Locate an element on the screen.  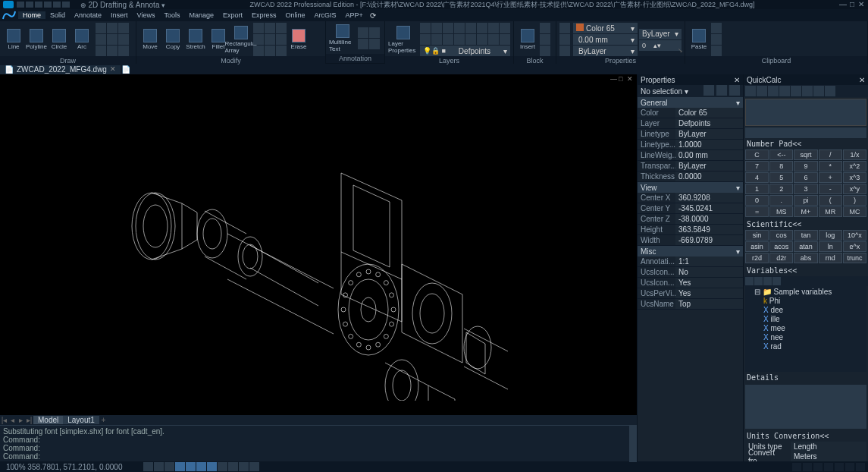
qat-redo-icon is located at coordinates (57, 5).